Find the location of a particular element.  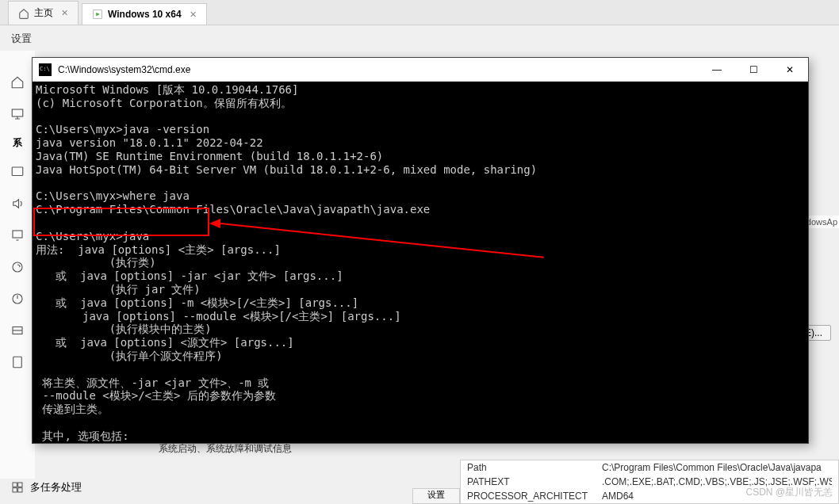

mid-panel-text: 系统启动、系统故障和调试信息 is located at coordinates (225, 449).